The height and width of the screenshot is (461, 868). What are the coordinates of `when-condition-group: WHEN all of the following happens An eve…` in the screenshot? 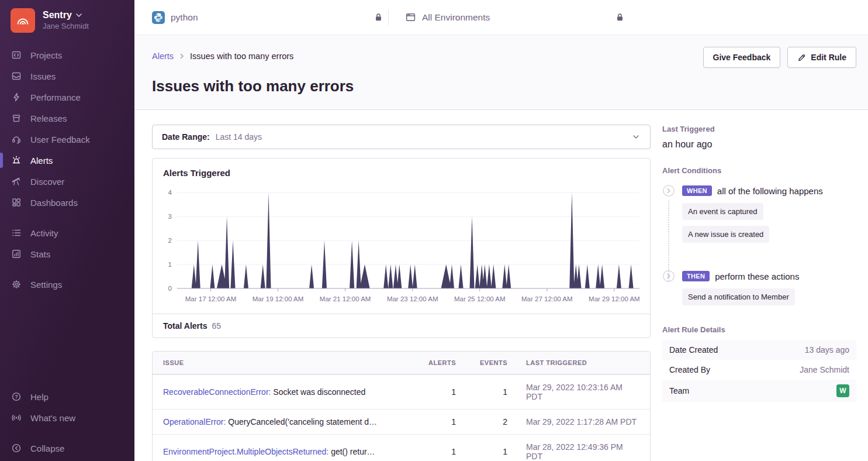 It's located at (759, 227).